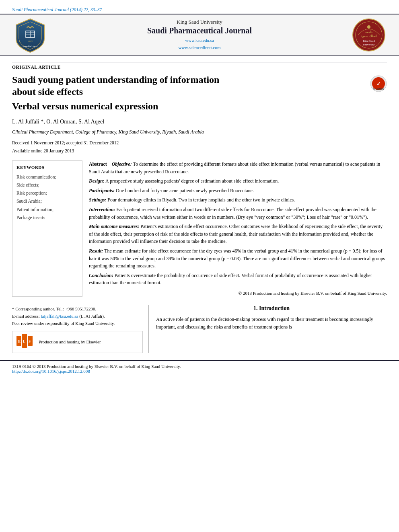 This screenshot has width=399, height=532. I want to click on svg-text: University, so click(369, 45).